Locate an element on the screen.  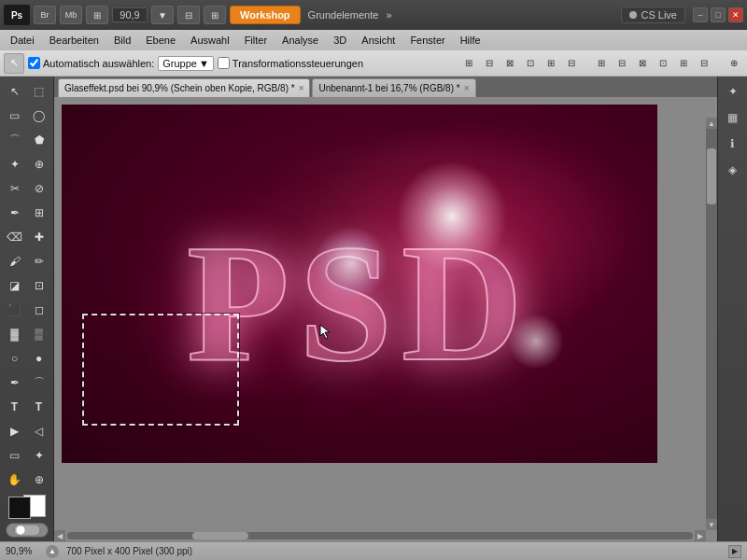
custom-shape-tool: ✦ is located at coordinates (39, 455).